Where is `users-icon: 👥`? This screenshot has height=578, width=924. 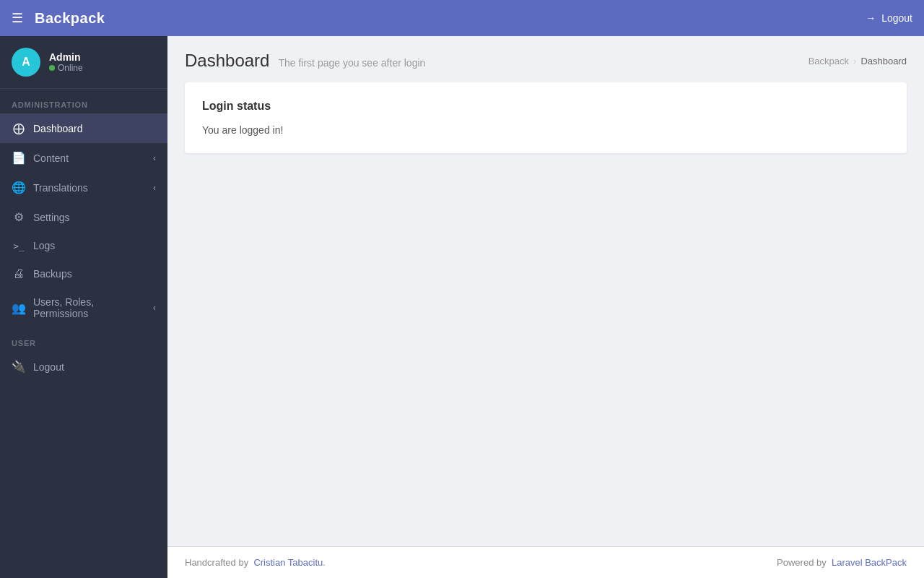
users-icon: 👥 is located at coordinates (19, 308).